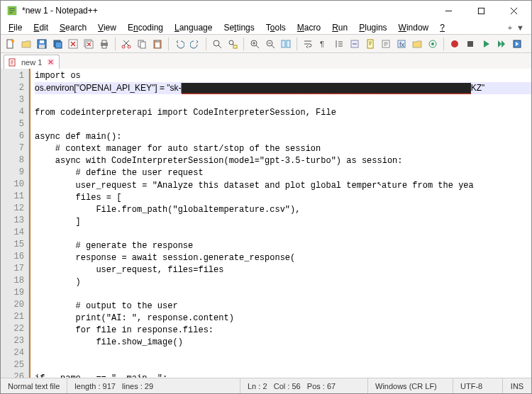 The image size is (532, 394). Describe the element at coordinates (11, 44) in the screenshot. I see `new-file-icon` at that location.